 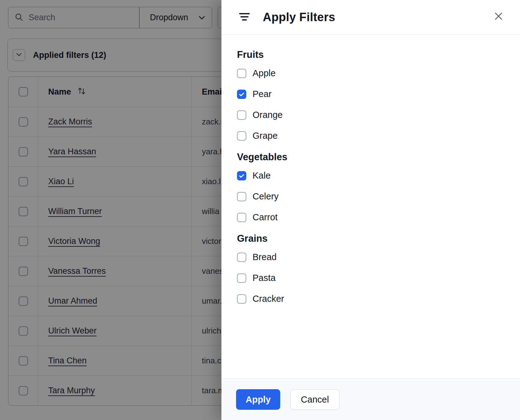 I want to click on filter-option: Grape, so click(x=258, y=136).